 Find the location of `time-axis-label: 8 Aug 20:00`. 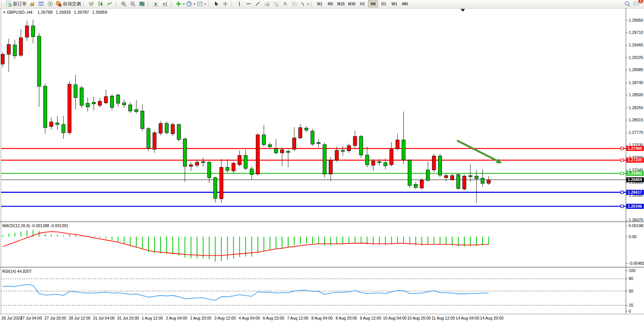

time-axis-label: 8 Aug 20:00 is located at coordinates (346, 318).